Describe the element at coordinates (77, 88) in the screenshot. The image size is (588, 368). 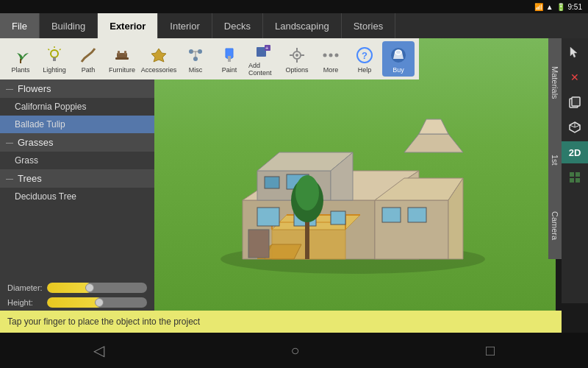
I see `section-flowers: — Flowers` at that location.